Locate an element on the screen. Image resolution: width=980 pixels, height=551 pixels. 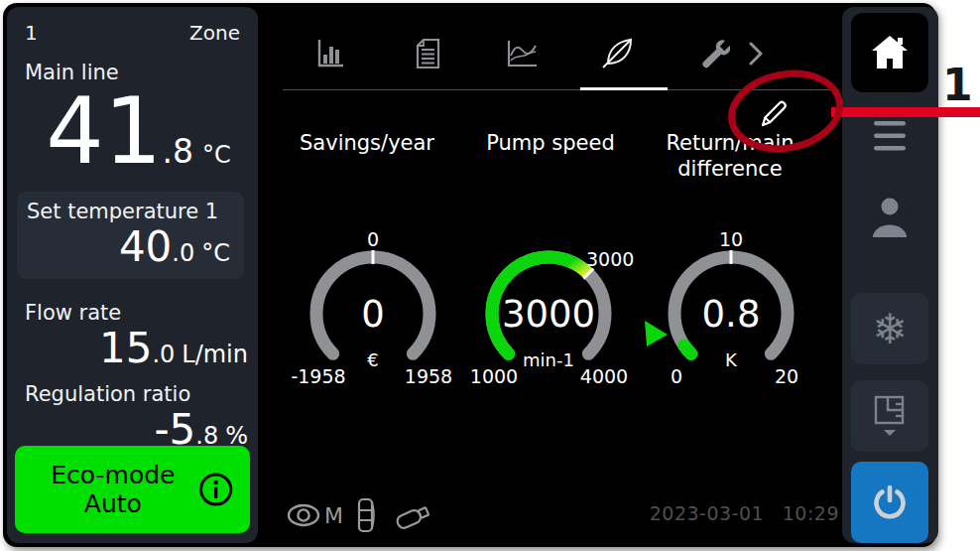
set-temperature-value: 40 .0 °C is located at coordinates (131, 247).